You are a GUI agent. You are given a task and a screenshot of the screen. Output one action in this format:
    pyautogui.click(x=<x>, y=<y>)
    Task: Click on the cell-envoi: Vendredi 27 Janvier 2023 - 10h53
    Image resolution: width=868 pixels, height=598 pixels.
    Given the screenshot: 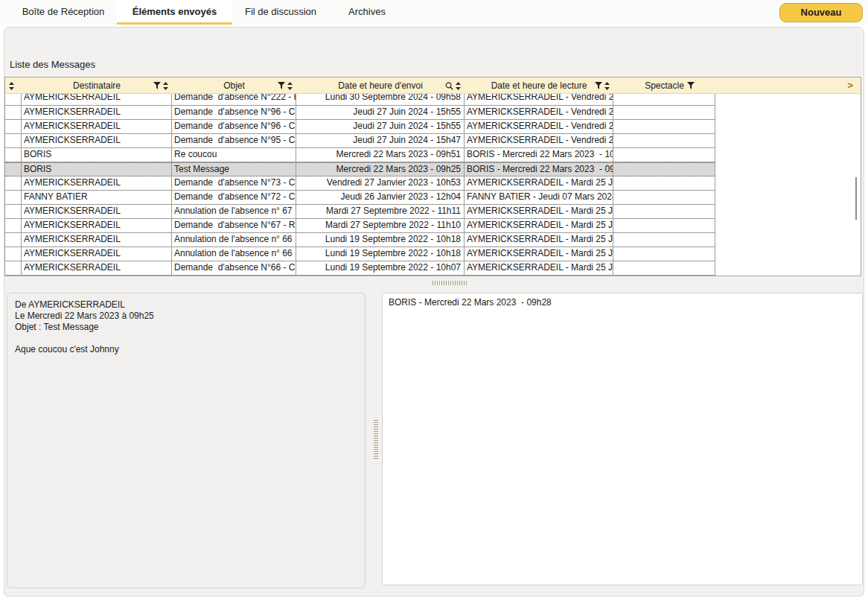 What is the action you would take?
    pyautogui.click(x=380, y=183)
    